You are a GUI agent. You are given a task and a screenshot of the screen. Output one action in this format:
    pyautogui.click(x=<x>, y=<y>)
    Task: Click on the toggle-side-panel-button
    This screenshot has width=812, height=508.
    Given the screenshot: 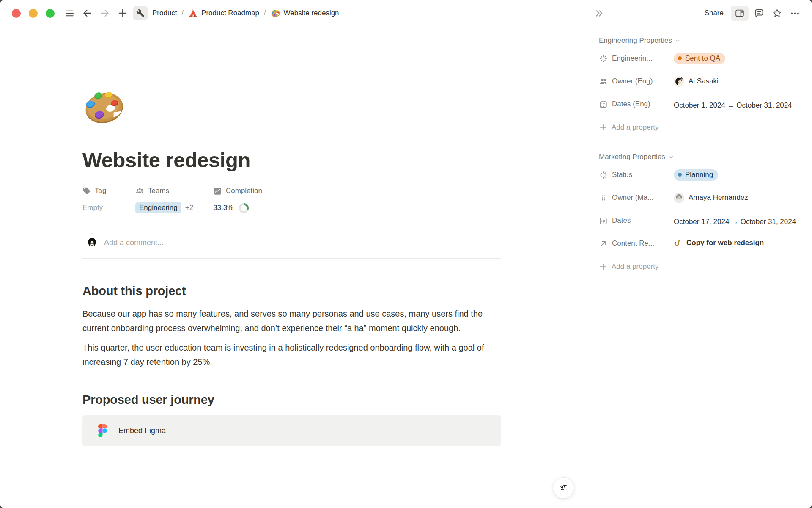 What is the action you would take?
    pyautogui.click(x=740, y=13)
    